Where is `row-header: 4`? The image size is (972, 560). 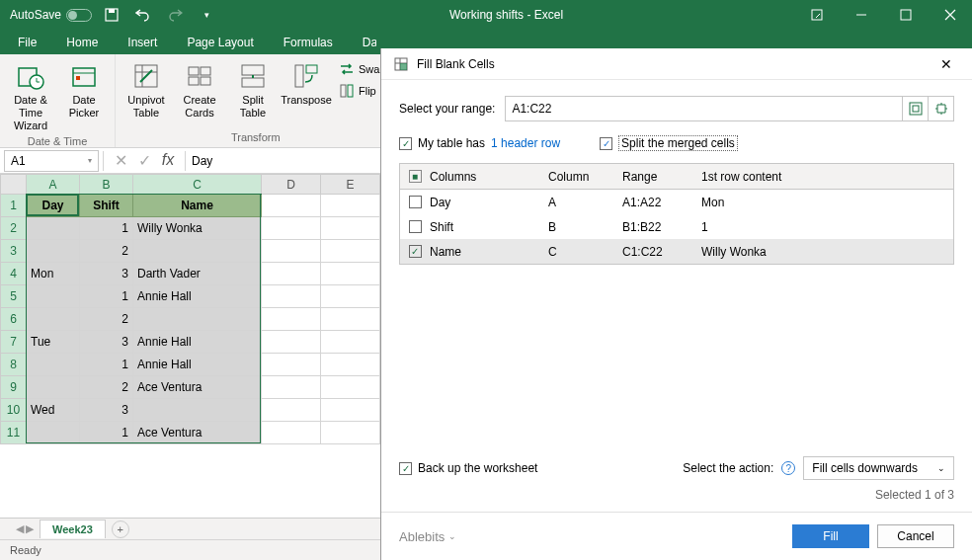
row-header: 4 is located at coordinates (14, 275).